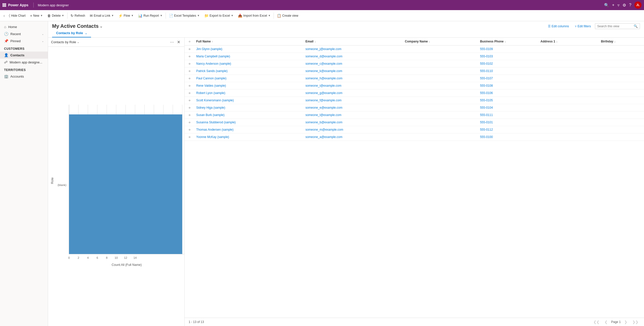 The height and width of the screenshot is (326, 644). Describe the element at coordinates (354, 93) in the screenshot. I see `row-email-6: someone_g@example.com` at that location.